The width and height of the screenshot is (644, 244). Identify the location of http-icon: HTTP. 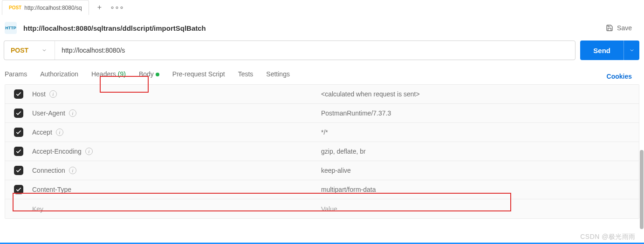
(11, 28).